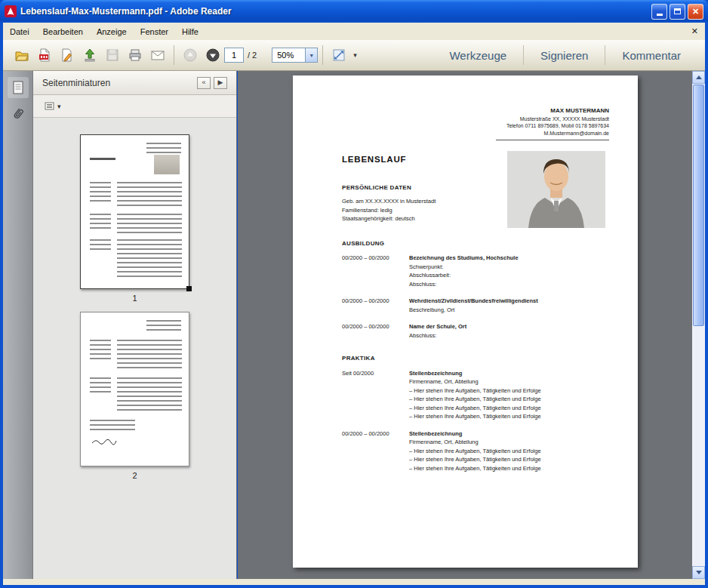 Image resolution: width=708 pixels, height=588 pixels. What do you see at coordinates (220, 83) in the screenshot?
I see `panel-expand-button: ▶` at bounding box center [220, 83].